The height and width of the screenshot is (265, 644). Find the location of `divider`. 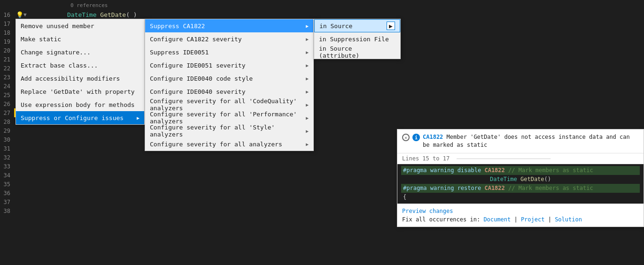

divider is located at coordinates (504, 159).